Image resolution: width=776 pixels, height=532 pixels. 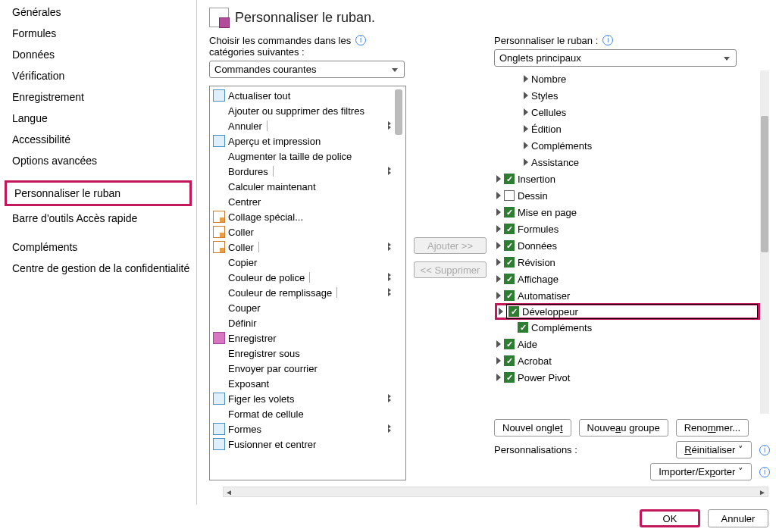 I want to click on command-item: Couper, so click(x=308, y=308).